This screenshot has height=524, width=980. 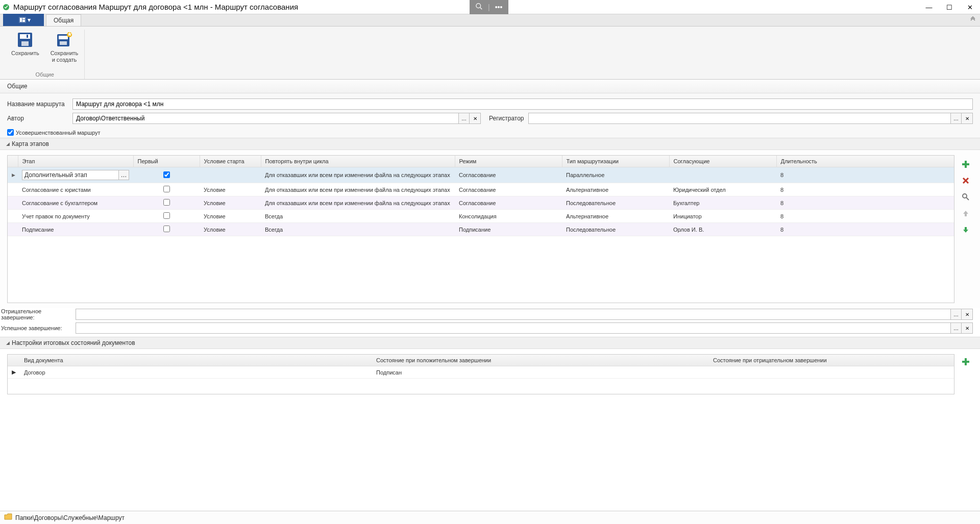 What do you see at coordinates (739, 118) in the screenshot?
I see `registrar-input` at bounding box center [739, 118].